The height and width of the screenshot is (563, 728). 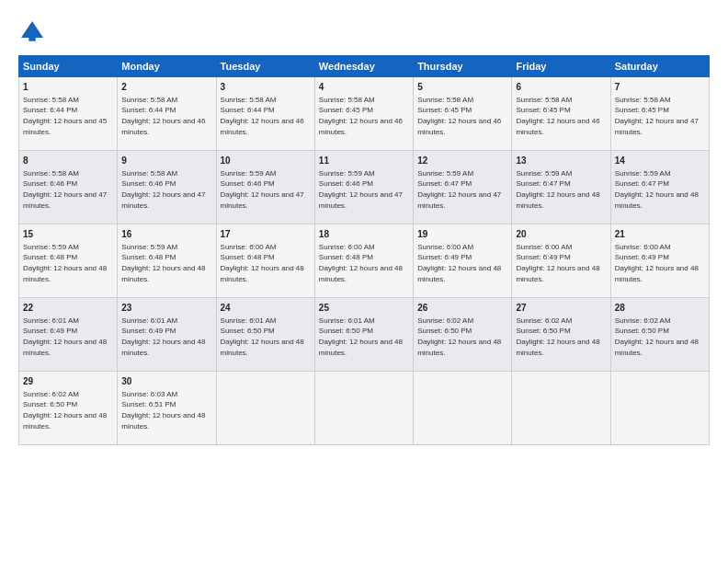 I want to click on calendar-cell: 17Sunrise: 6:00 AMSunset: 6:48 PMDayligh…, so click(x=265, y=261).